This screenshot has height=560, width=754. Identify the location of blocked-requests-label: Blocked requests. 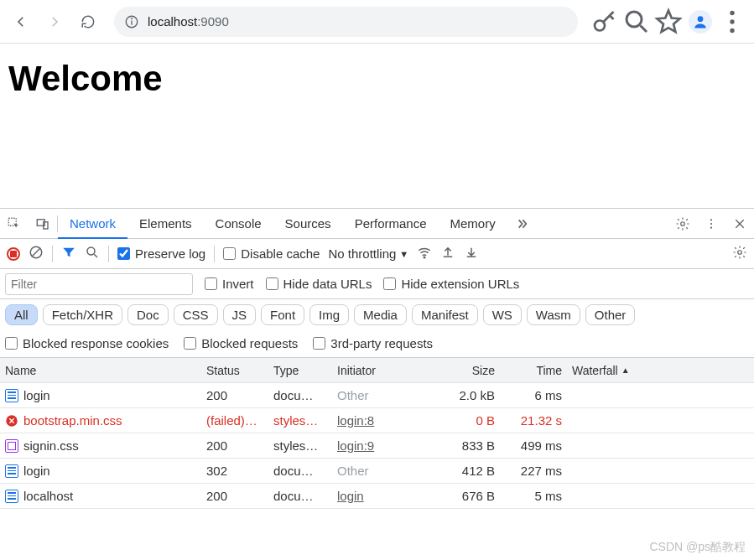
(250, 344).